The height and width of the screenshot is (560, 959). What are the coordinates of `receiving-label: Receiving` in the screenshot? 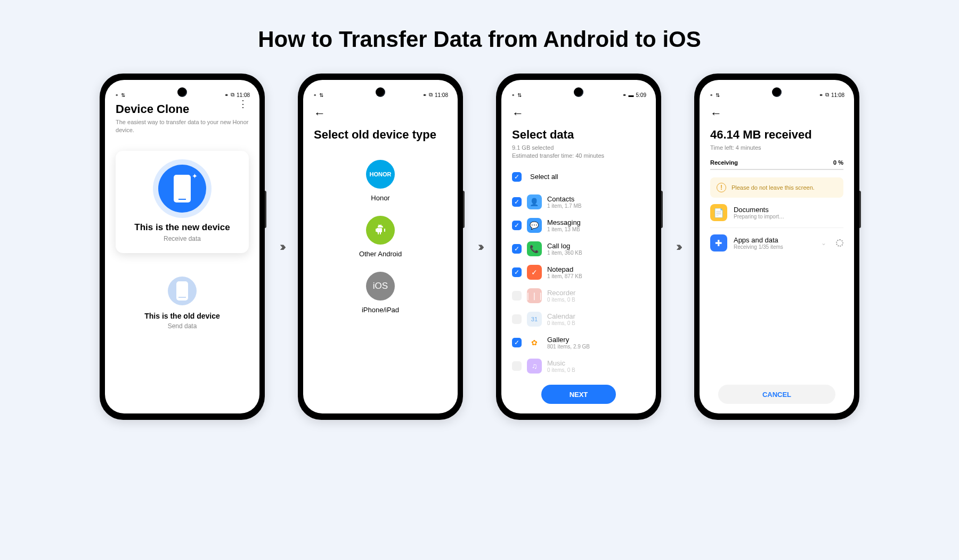 It's located at (724, 163).